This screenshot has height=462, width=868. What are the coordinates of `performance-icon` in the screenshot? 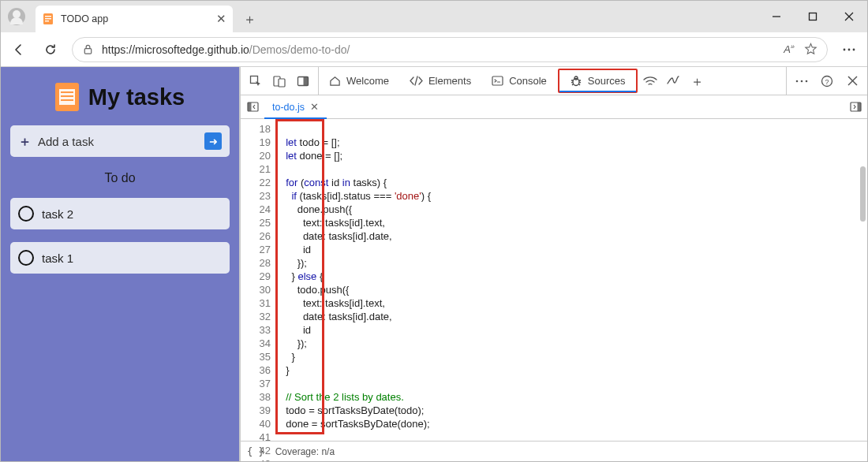 It's located at (674, 81).